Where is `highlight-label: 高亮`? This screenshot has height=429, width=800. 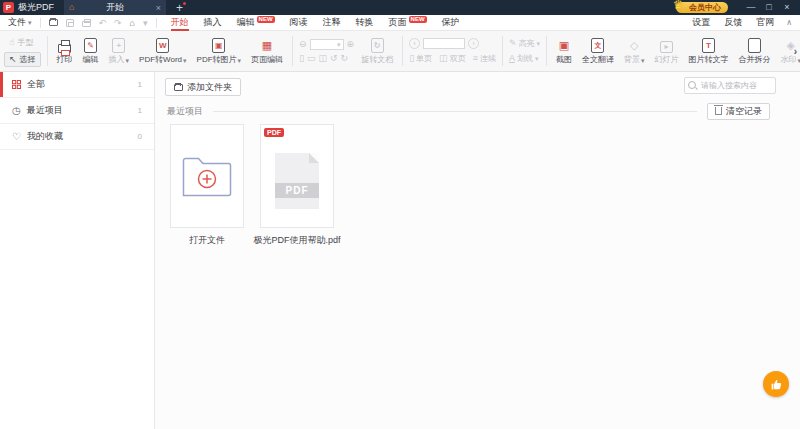 highlight-label: 高亮 is located at coordinates (526, 44).